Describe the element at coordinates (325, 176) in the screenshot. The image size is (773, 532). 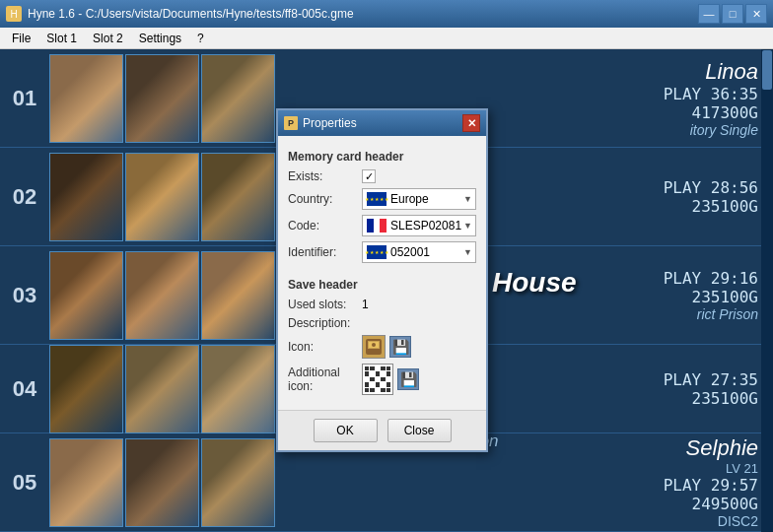
I see `exists-label: Exists:` at that location.